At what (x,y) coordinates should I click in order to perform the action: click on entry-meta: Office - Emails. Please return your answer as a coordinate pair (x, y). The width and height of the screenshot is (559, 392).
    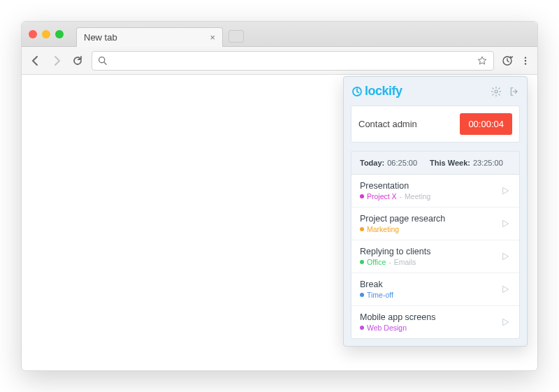
    Looking at the image, I should click on (395, 262).